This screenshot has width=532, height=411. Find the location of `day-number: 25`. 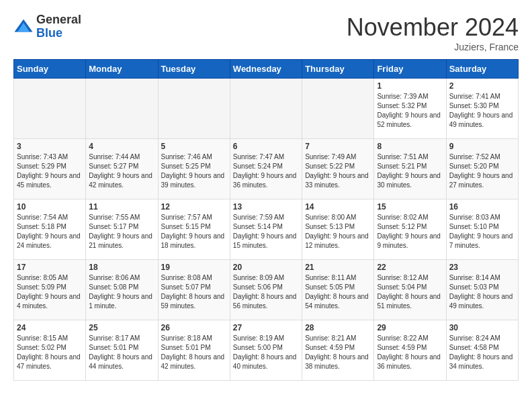

day-number: 25 is located at coordinates (122, 328).